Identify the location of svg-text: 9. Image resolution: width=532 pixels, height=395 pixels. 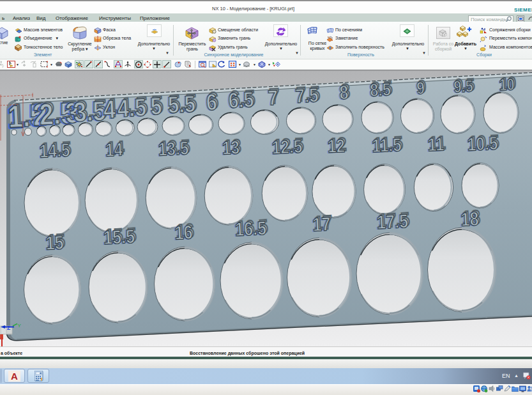
(420, 88).